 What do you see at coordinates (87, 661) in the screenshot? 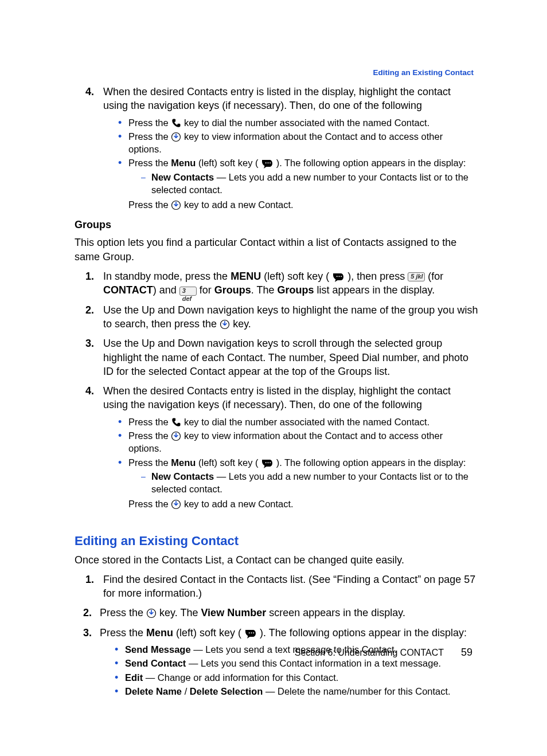
I see `editing-step-3-number: 3.` at bounding box center [87, 661].